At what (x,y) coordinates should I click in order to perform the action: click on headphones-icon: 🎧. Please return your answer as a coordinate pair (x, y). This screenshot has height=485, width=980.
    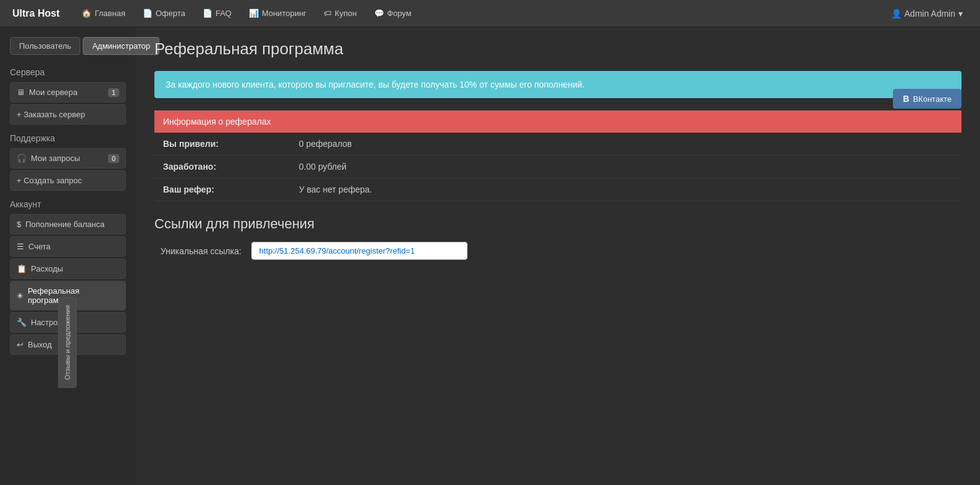
    Looking at the image, I should click on (22, 158).